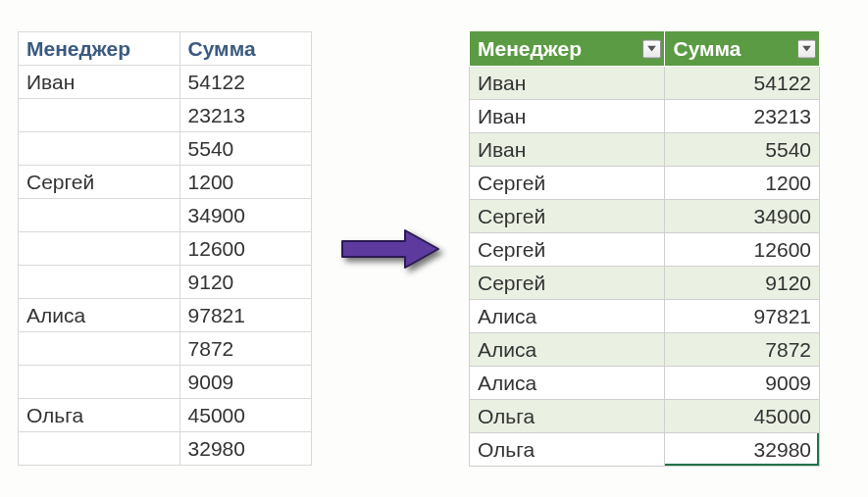 The width and height of the screenshot is (868, 497). What do you see at coordinates (100, 49) in the screenshot?
I see `left-header-manager: Менеджер` at bounding box center [100, 49].